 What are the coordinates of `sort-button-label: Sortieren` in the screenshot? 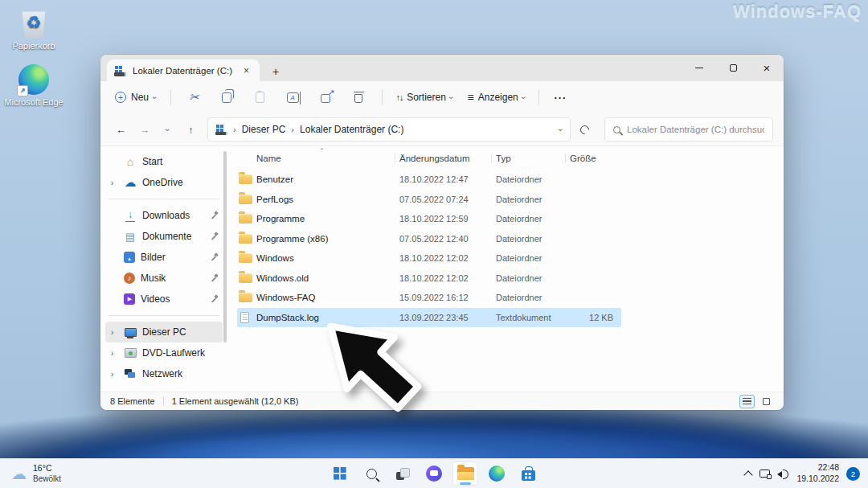 It's located at (426, 97).